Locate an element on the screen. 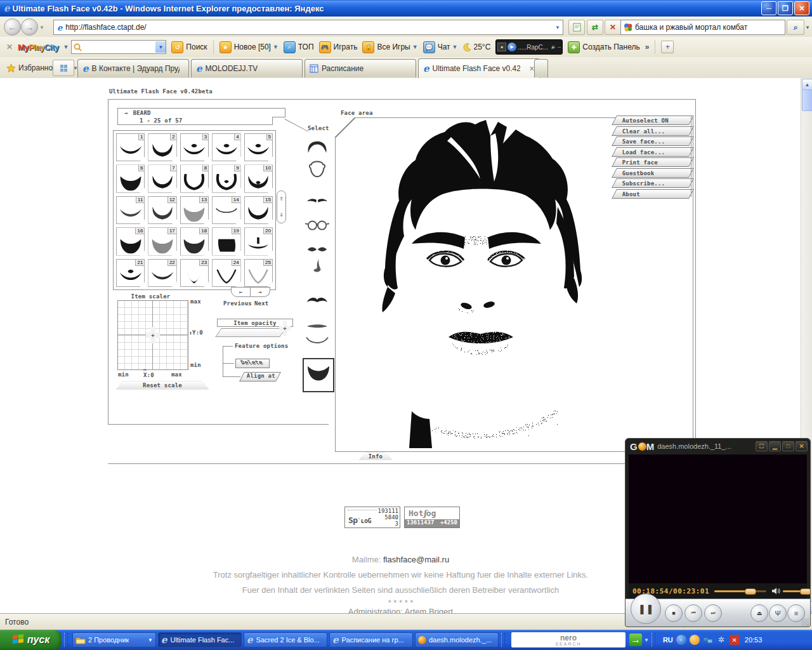 Image resolution: width=812 pixels, height=650 pixels. beard-thumbnail: 19 is located at coordinates (226, 241).